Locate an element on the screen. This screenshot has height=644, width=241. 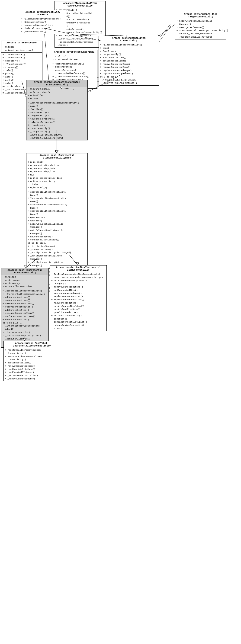
incremental-item-connectivity-main-box: Arcane::mesh::IncrementalItemConnectivit… is located at coordinates (25, 308).